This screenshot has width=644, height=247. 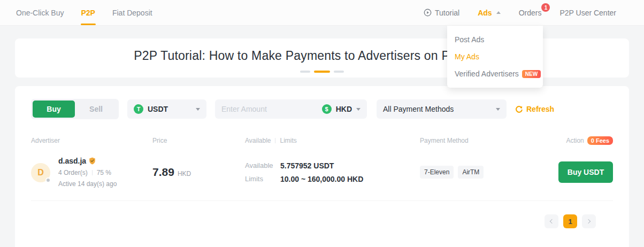 I want to click on page-1-button: 1, so click(x=570, y=221).